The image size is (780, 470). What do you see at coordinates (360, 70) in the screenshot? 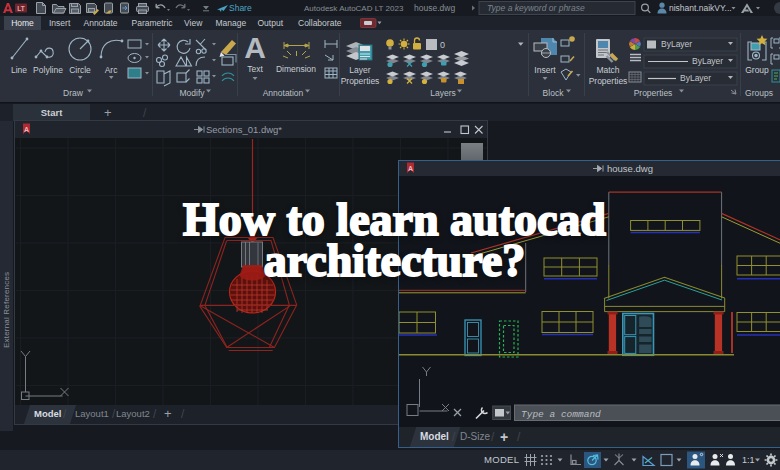
I see `svg-text: Layer` at bounding box center [360, 70].